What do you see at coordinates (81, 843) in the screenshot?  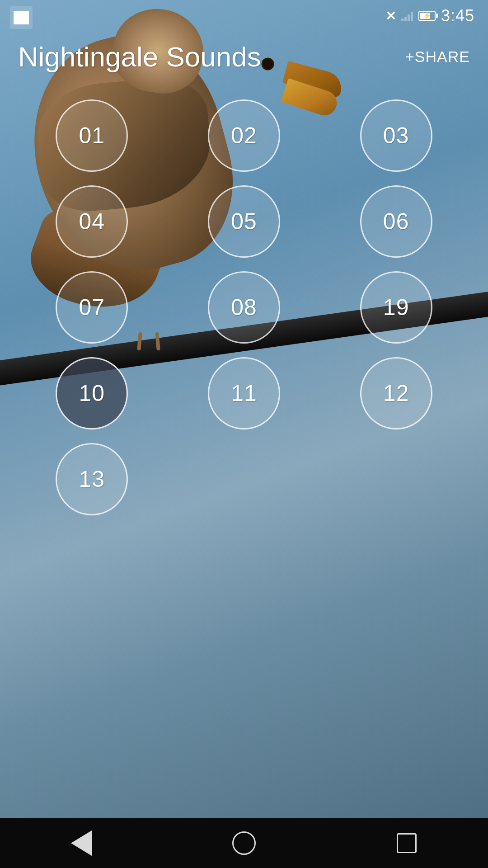 I see `back-icon` at bounding box center [81, 843].